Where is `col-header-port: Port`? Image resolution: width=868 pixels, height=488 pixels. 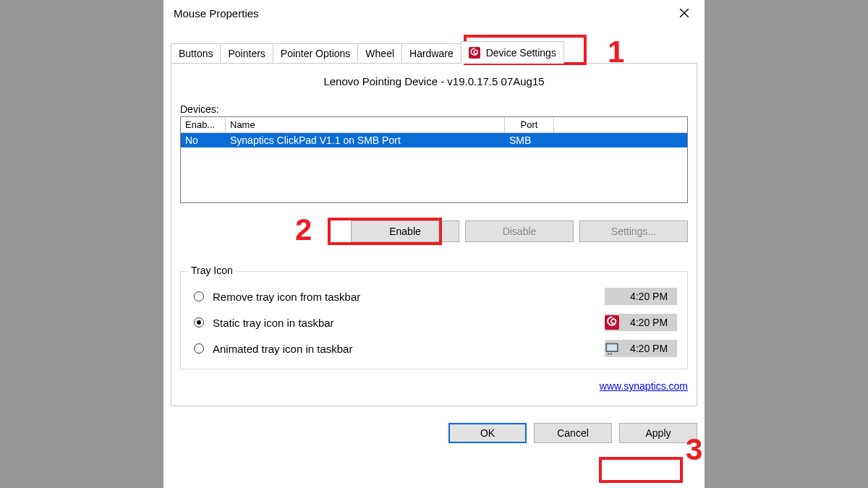
col-header-port: Port is located at coordinates (529, 124).